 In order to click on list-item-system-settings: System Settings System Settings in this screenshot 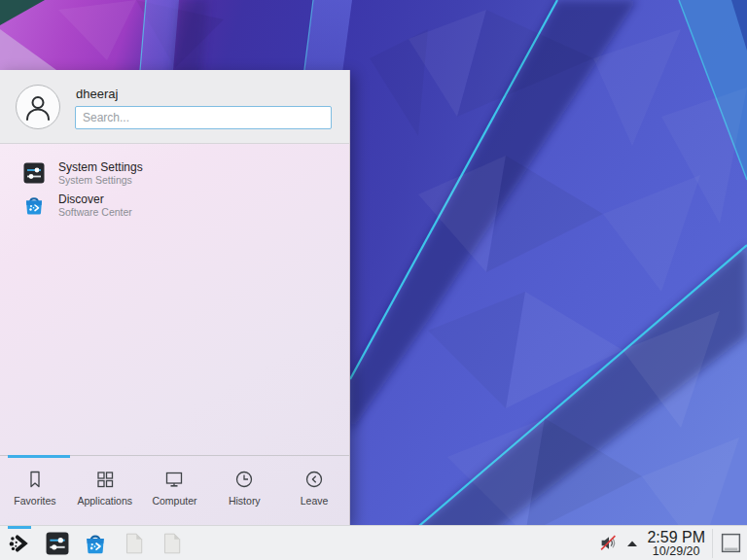, I will do `click(175, 173)`.